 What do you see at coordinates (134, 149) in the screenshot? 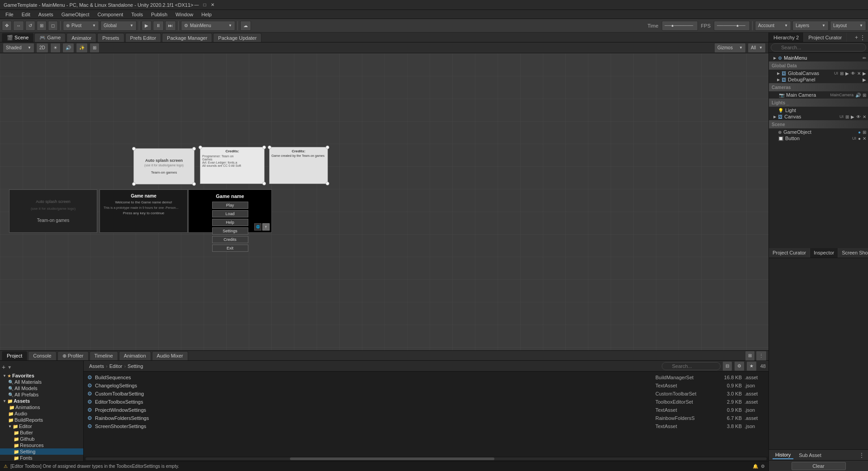
I see `resize-handle-tl` at bounding box center [134, 149].